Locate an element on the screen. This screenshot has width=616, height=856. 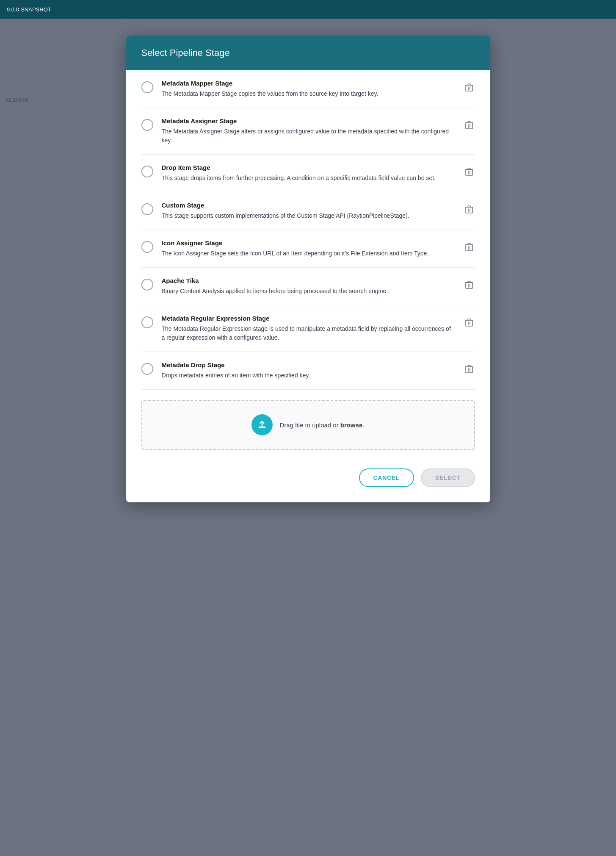
cancel-button: CANCEL is located at coordinates (387, 478).